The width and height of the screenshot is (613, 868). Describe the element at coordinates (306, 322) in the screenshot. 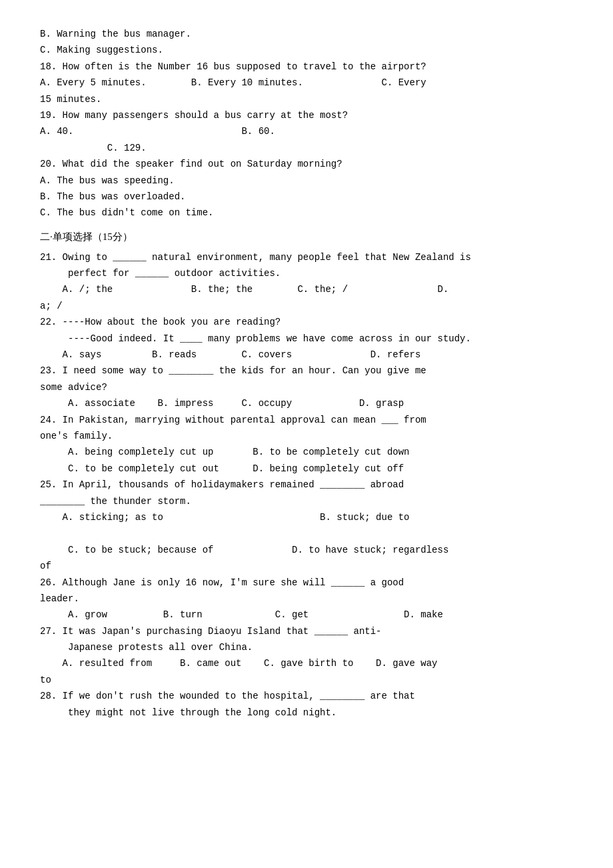

I see `q22: 22. ----How about the book you are readi…` at that location.